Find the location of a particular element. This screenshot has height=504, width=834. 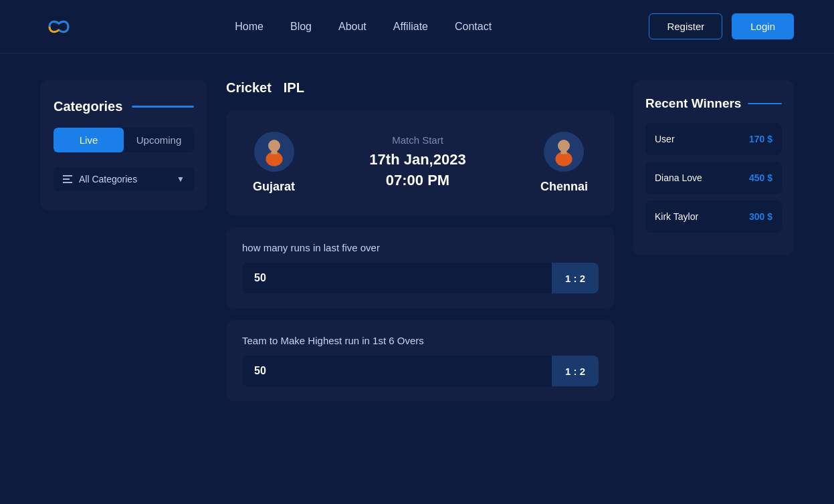

winners-title: Recent Winners is located at coordinates (714, 104).